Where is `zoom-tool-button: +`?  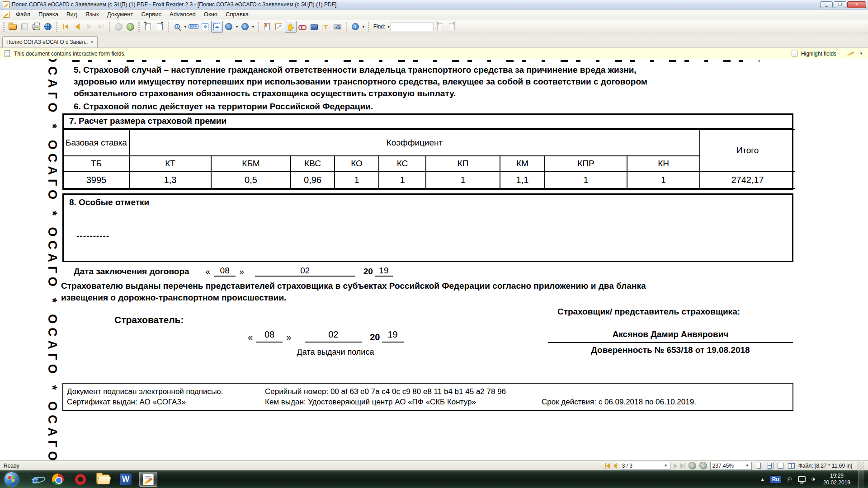
zoom-tool-button: + is located at coordinates (177, 27).